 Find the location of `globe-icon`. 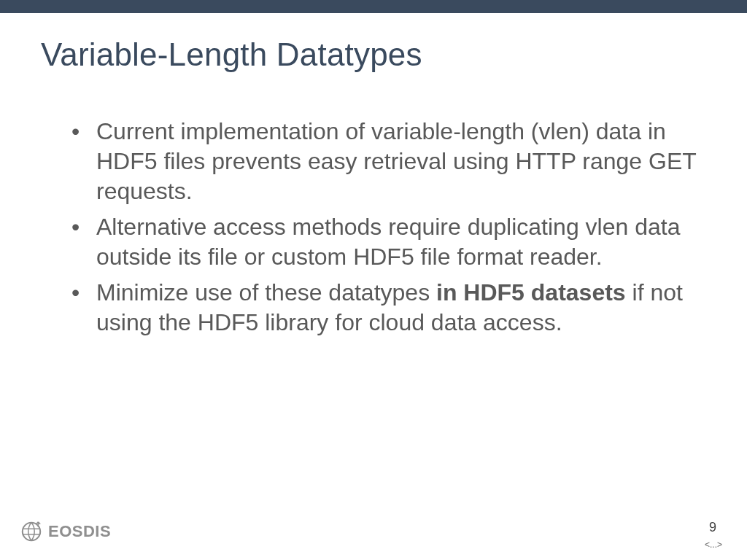

globe-icon is located at coordinates (31, 532).